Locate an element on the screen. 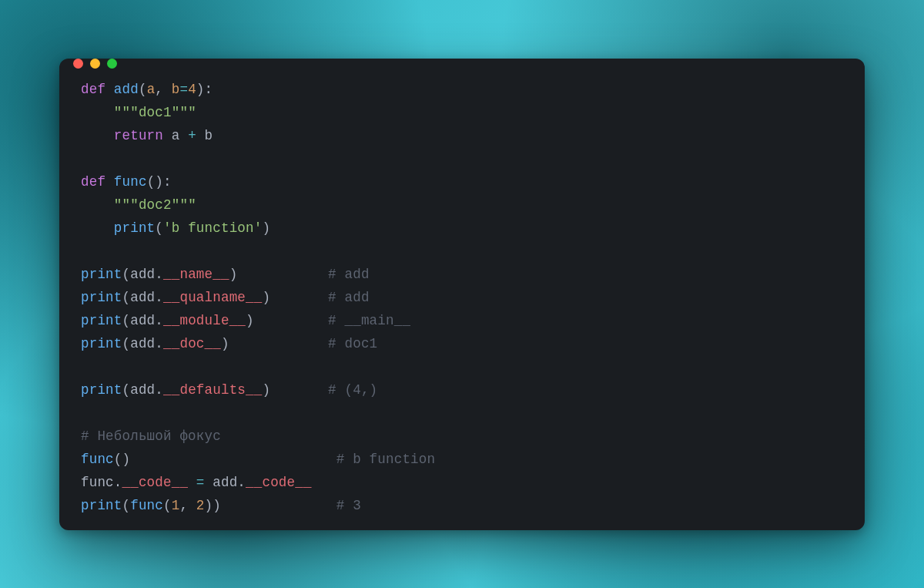 The height and width of the screenshot is (588, 924). func-name-func: func is located at coordinates (131, 182).